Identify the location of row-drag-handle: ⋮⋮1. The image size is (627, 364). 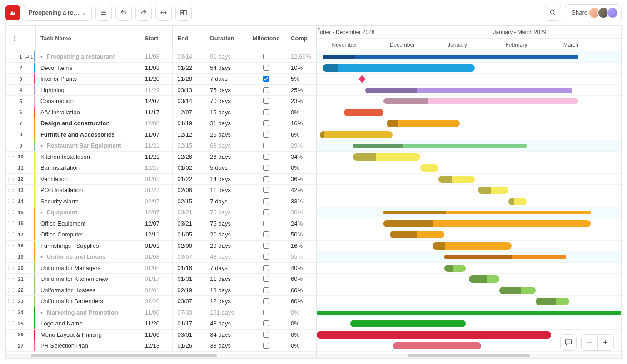
(15, 57).